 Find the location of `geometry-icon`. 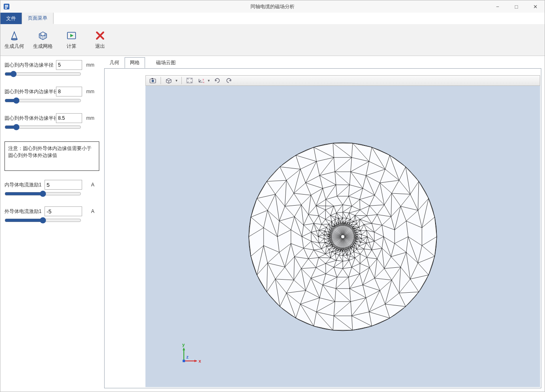

geometry-icon is located at coordinates (14, 36).